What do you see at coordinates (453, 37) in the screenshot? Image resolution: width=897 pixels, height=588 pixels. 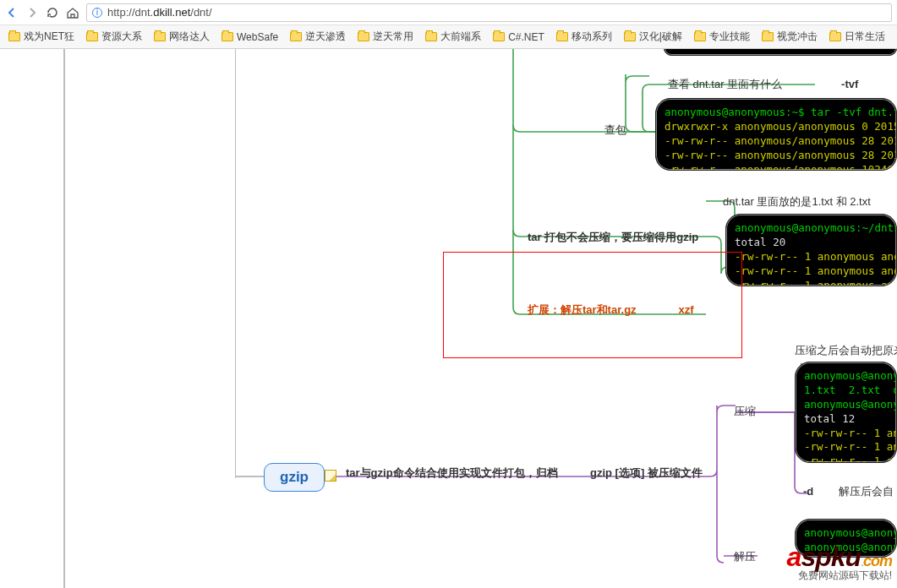 I see `bookmark-item: 大前端系` at bounding box center [453, 37].